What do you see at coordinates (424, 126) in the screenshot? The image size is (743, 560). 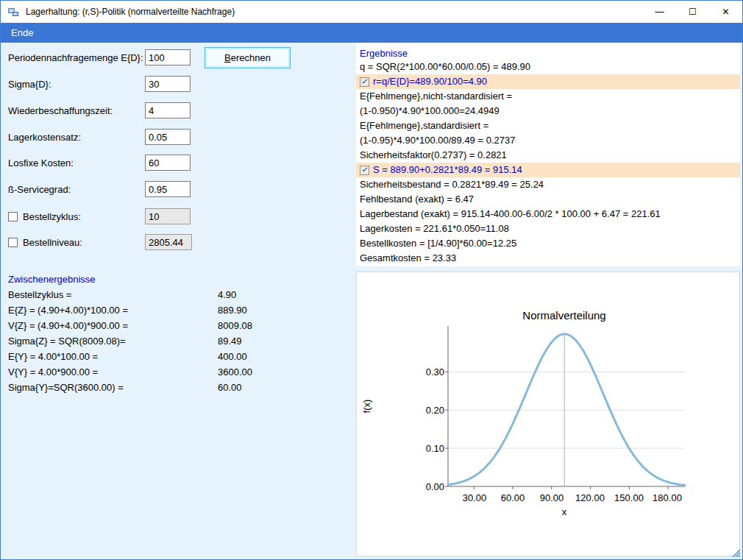 I see `result-text: E{Fehlmenge},standardisiert =` at bounding box center [424, 126].